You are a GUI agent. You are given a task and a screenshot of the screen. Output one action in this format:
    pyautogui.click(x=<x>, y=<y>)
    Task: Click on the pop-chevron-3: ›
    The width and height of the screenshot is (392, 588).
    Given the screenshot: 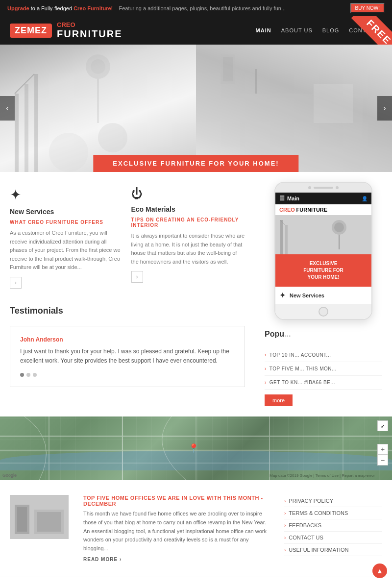 What is the action you would take?
    pyautogui.click(x=266, y=382)
    